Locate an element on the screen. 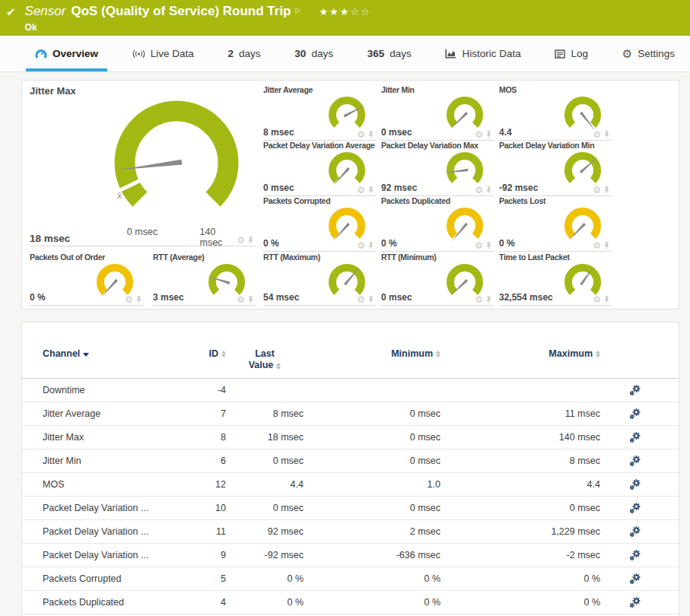  channel-minimum: 0 % is located at coordinates (372, 602).